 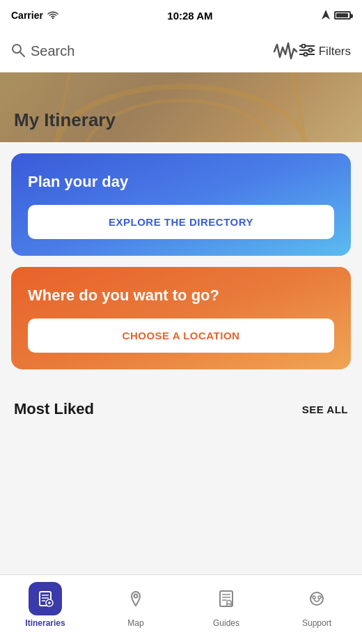 I want to click on search-input-area: Search, so click(x=141, y=52).